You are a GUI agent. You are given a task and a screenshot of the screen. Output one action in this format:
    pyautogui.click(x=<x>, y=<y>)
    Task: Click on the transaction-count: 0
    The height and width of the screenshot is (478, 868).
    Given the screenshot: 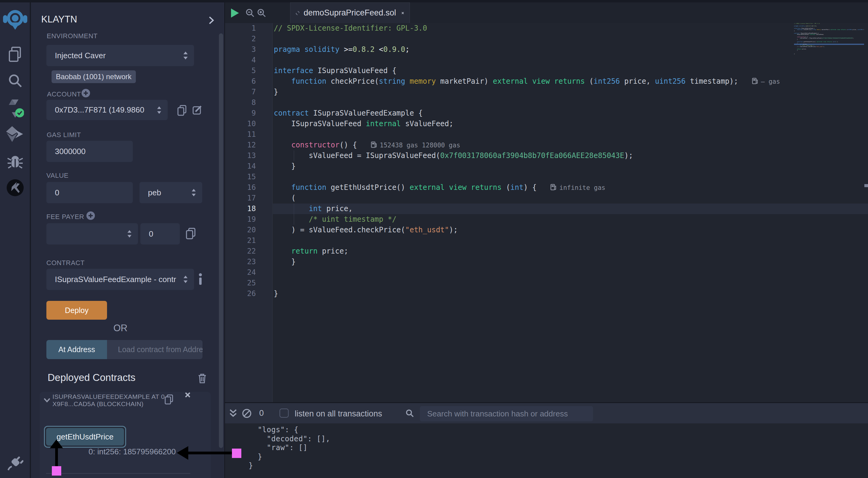 What is the action you would take?
    pyautogui.click(x=261, y=413)
    